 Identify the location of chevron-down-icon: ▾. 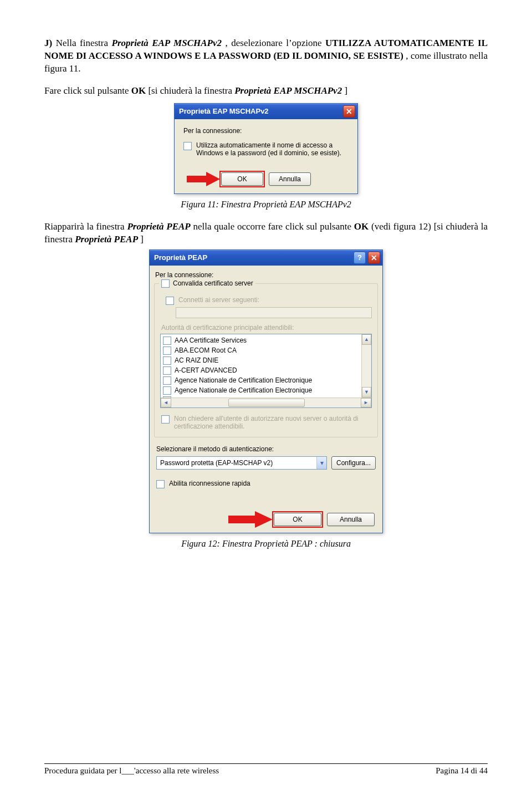
(321, 463).